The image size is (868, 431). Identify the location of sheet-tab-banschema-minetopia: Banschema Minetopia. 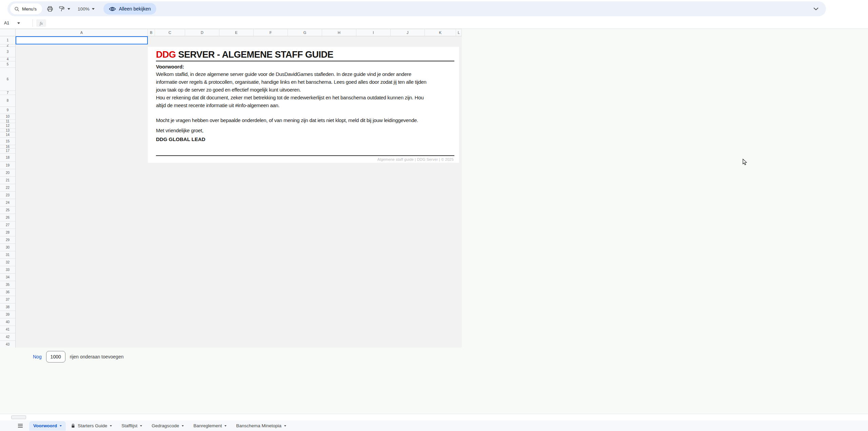
(261, 426).